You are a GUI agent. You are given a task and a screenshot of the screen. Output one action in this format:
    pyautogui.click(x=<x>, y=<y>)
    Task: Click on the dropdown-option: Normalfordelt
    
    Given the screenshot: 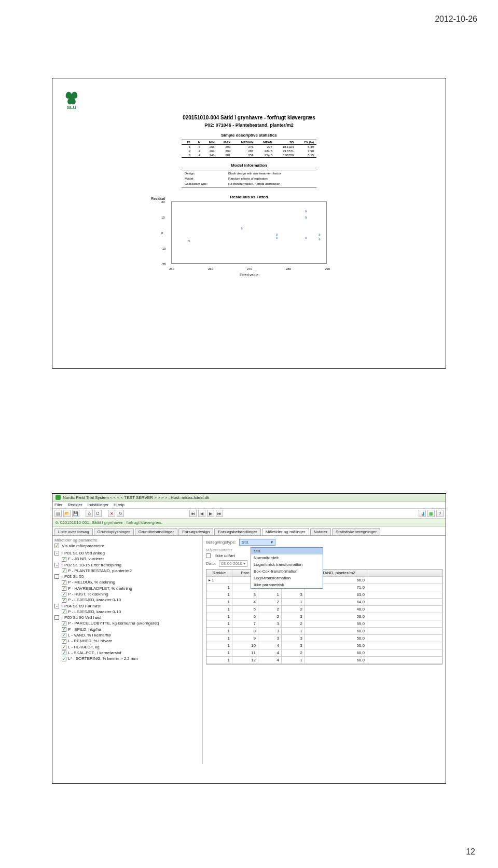 What is the action you would take?
    pyautogui.click(x=287, y=558)
    